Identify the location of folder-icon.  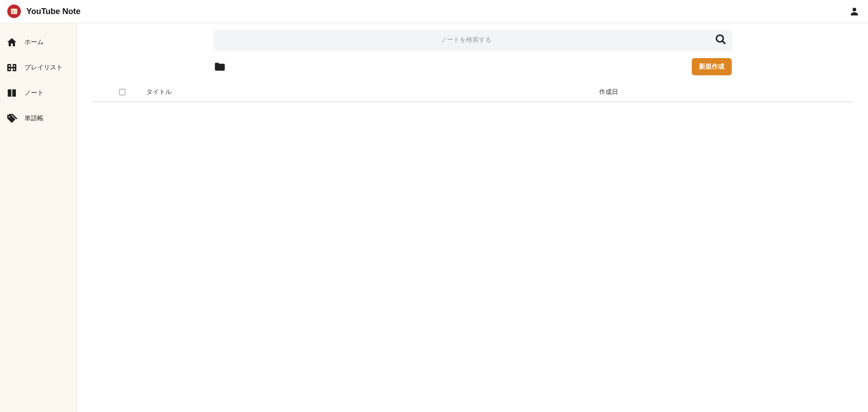
(220, 67).